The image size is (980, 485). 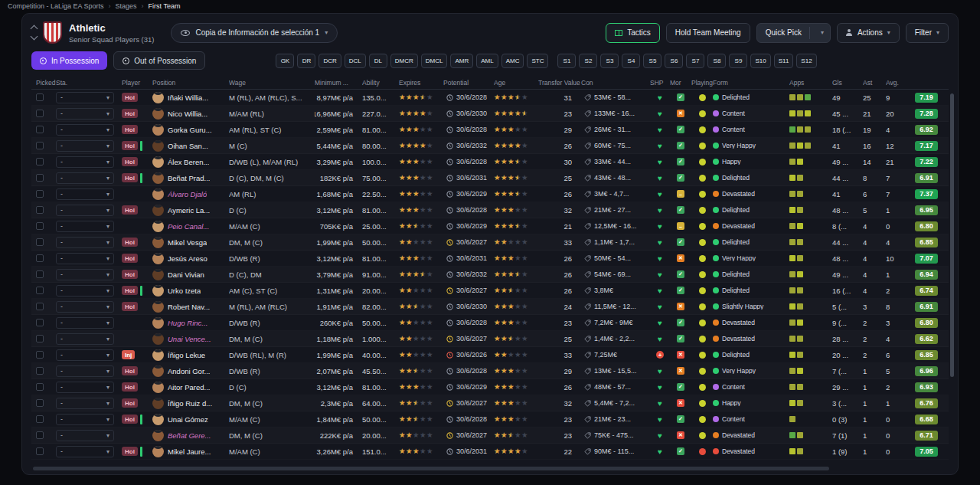 What do you see at coordinates (191, 242) in the screenshot?
I see `player-cell: Mikel Vesga` at bounding box center [191, 242].